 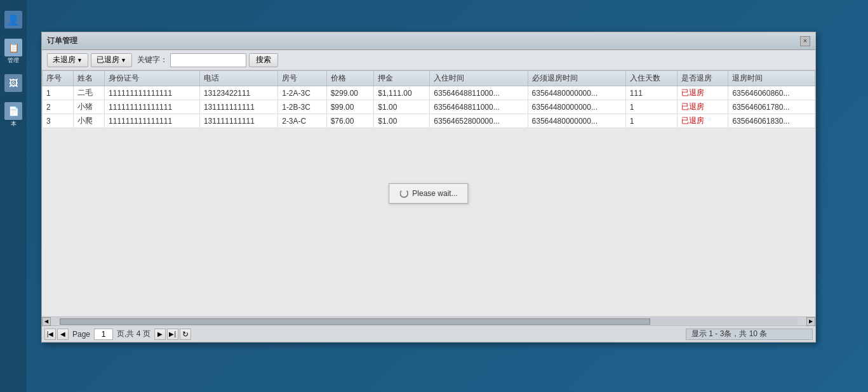 What do you see at coordinates (133, 334) in the screenshot?
I see `total-pages-label: 页,共 4 页` at bounding box center [133, 334].